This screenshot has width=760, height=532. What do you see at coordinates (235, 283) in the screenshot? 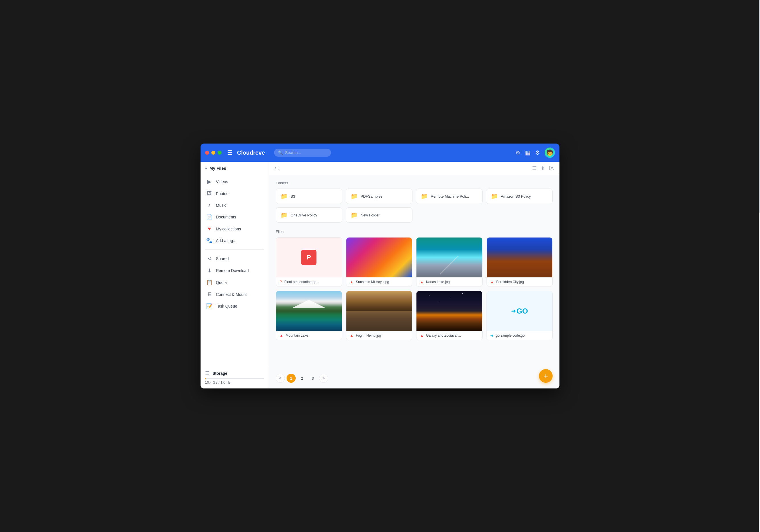
I see `sidebar-item-quota: 📋 Quota` at bounding box center [235, 283].